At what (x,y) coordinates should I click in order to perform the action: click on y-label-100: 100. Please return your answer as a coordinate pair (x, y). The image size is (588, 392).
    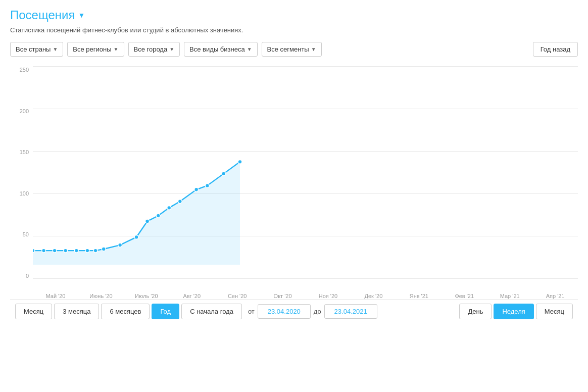
    Looking at the image, I should click on (21, 193).